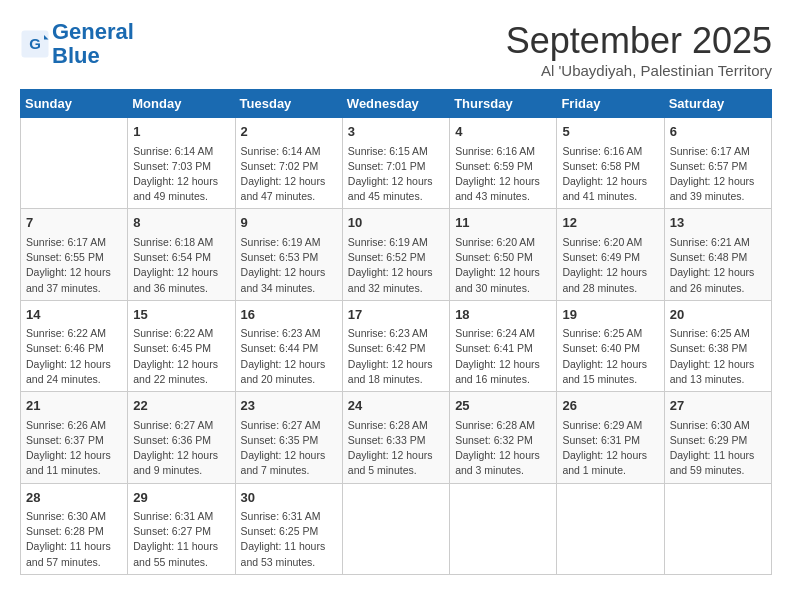 The width and height of the screenshot is (792, 612). Describe the element at coordinates (74, 254) in the screenshot. I see `calendar-cell: 7Sunrise: 6:17 AMSunset: 6:55 PMDaylight…` at that location.